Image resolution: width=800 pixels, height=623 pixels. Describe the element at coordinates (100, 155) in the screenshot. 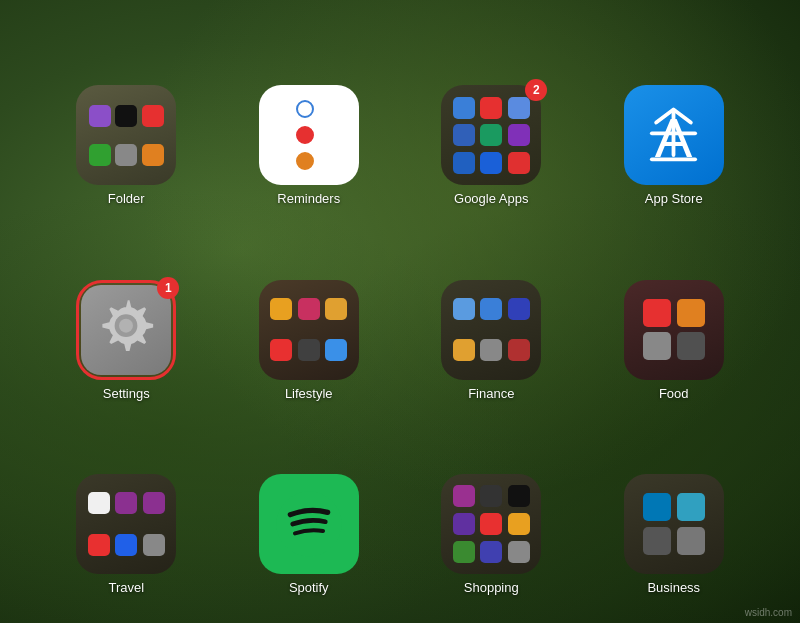

I see `mini-app4` at that location.